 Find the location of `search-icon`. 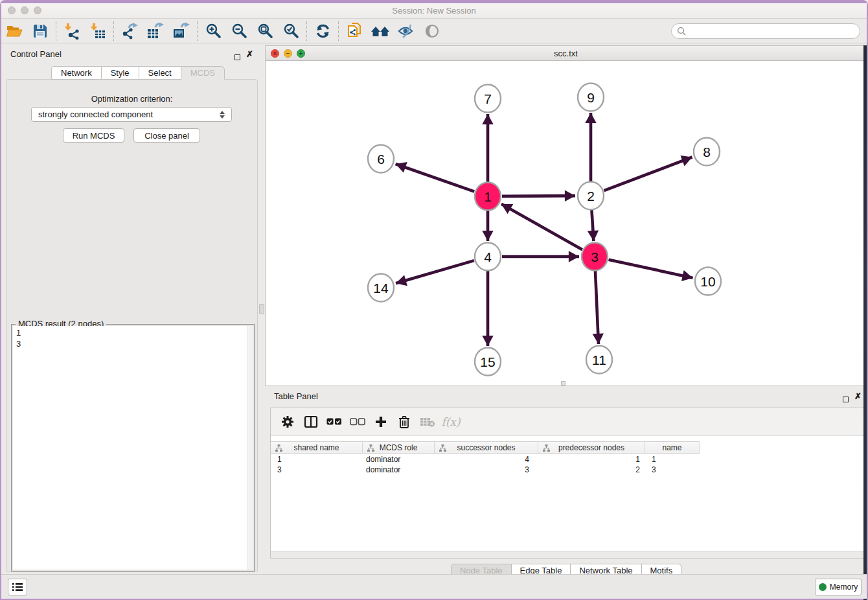

search-icon is located at coordinates (681, 31).